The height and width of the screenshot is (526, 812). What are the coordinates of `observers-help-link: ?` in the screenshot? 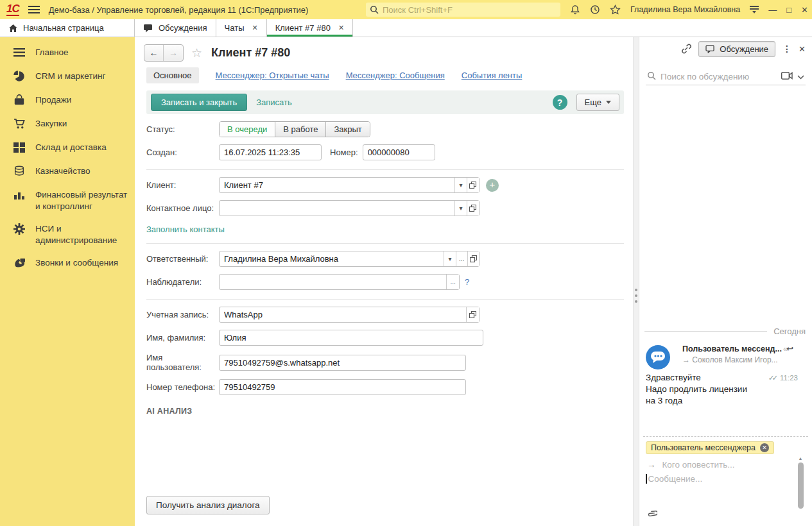 It's located at (467, 282).